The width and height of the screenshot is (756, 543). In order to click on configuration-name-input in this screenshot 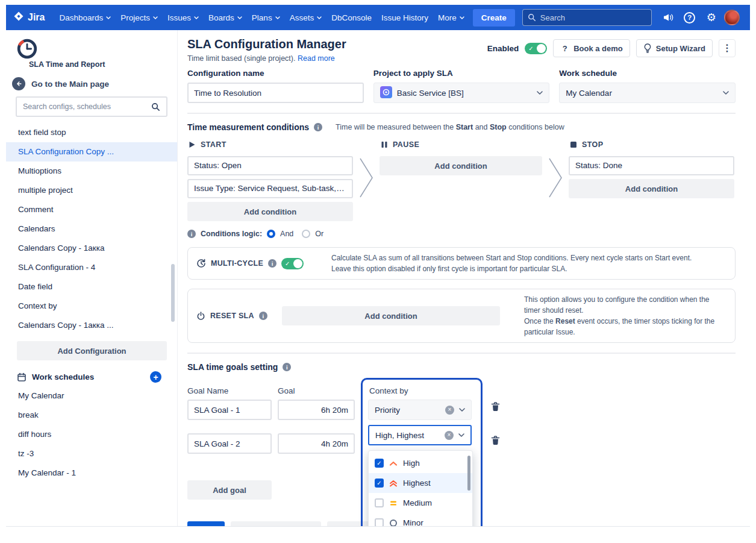, I will do `click(276, 93)`.